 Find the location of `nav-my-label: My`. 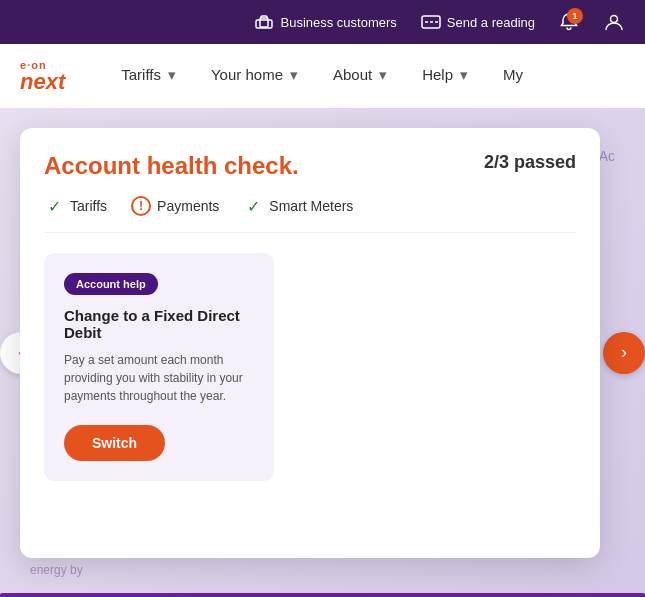

nav-my-label: My is located at coordinates (513, 74).